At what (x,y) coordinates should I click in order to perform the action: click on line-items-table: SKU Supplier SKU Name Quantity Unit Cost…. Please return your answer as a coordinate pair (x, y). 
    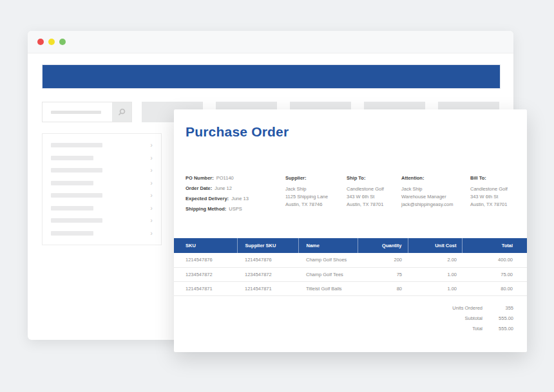
    Looking at the image, I should click on (350, 267).